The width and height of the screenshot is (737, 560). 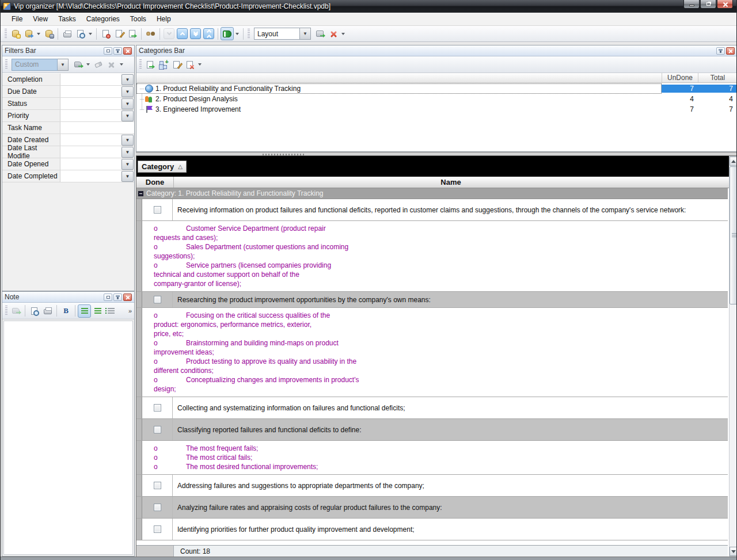 I want to click on layout-combo: Layout ▼, so click(x=282, y=33).